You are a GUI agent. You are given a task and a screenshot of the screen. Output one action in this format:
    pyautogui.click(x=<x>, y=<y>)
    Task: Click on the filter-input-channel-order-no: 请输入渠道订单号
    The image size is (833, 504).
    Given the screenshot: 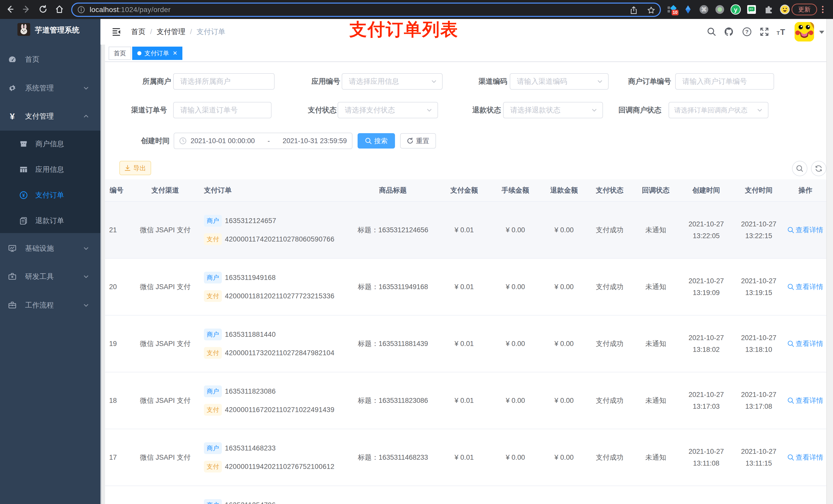 What is the action you would take?
    pyautogui.click(x=222, y=110)
    